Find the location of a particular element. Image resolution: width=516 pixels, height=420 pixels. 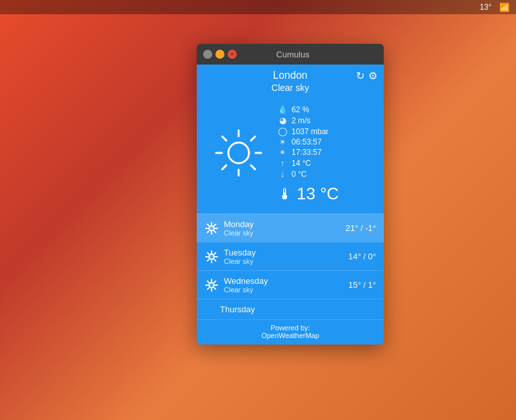

high-temp-value: 14 °C is located at coordinates (301, 163).